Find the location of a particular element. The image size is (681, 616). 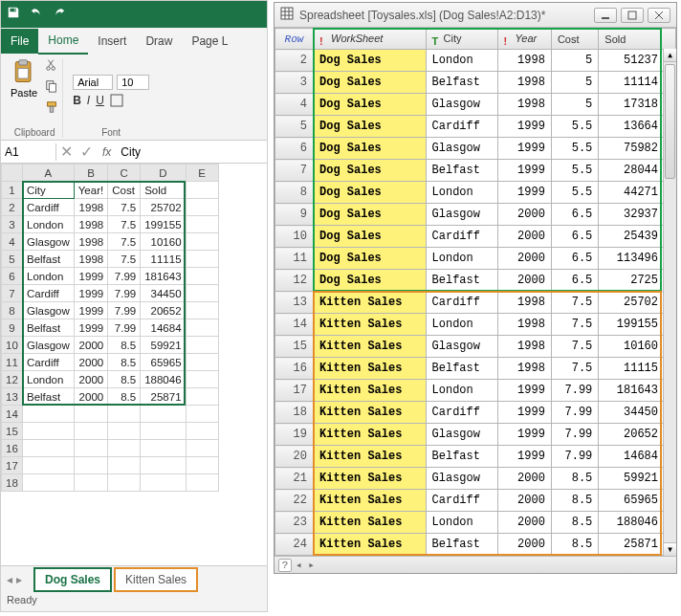

maximize-button is located at coordinates (632, 15).